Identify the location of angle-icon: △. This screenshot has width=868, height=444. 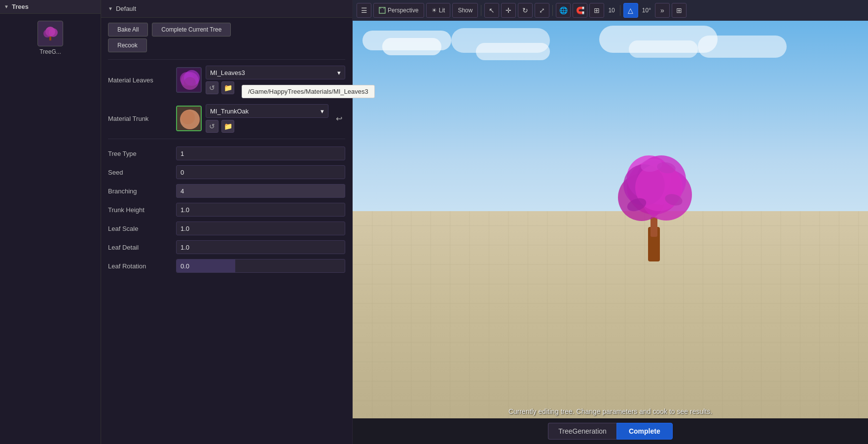
(631, 10).